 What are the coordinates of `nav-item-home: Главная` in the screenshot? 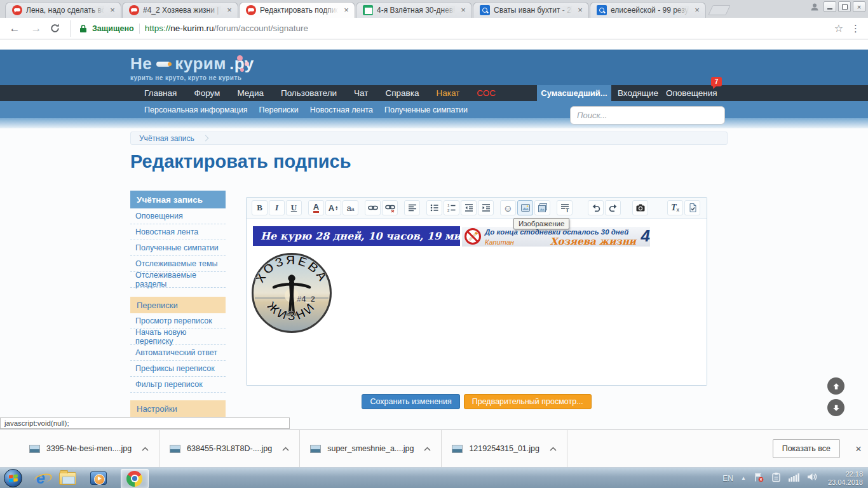 It's located at (160, 93).